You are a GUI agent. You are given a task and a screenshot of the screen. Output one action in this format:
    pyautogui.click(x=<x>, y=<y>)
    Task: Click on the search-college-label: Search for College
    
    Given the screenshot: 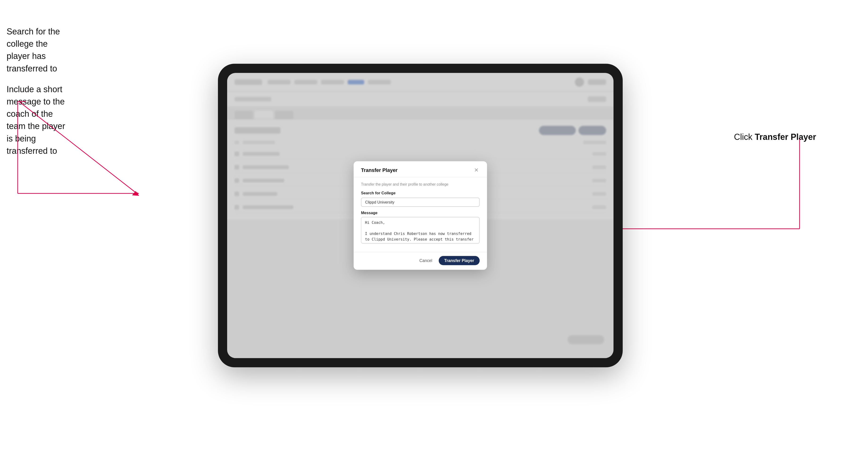 What is the action you would take?
    pyautogui.click(x=420, y=193)
    